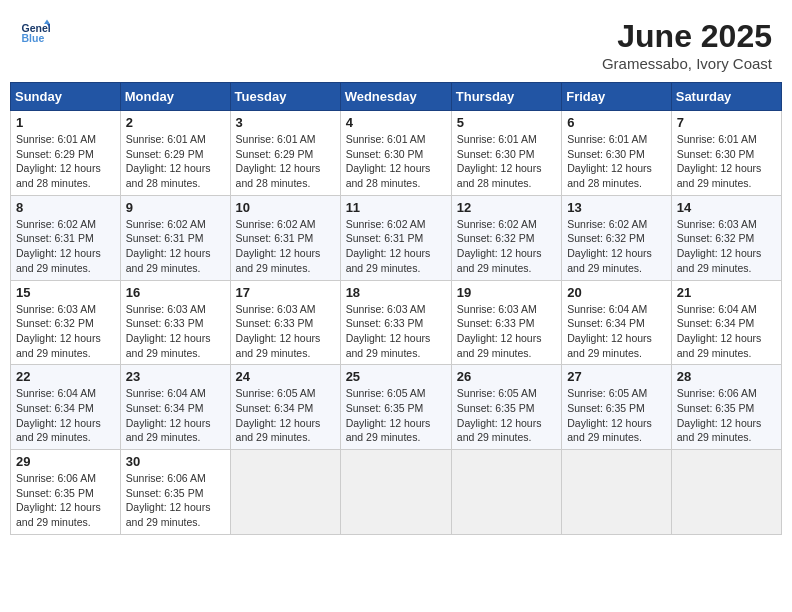 The height and width of the screenshot is (612, 792). Describe the element at coordinates (726, 238) in the screenshot. I see `table-row: 14 Sunrise: 6:03 AM Sunset: 6:32 PM Dayl…` at that location.